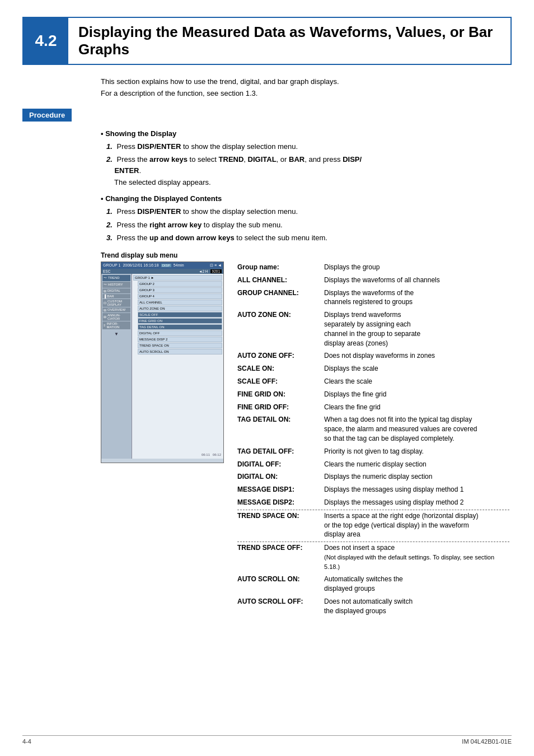 The image size is (534, 756). What do you see at coordinates (178, 315) in the screenshot?
I see `screen-menu-list: GROUP 1 ► GROUP 2 GROUP 3 GROUP 4 ALL CH…` at bounding box center [178, 315].